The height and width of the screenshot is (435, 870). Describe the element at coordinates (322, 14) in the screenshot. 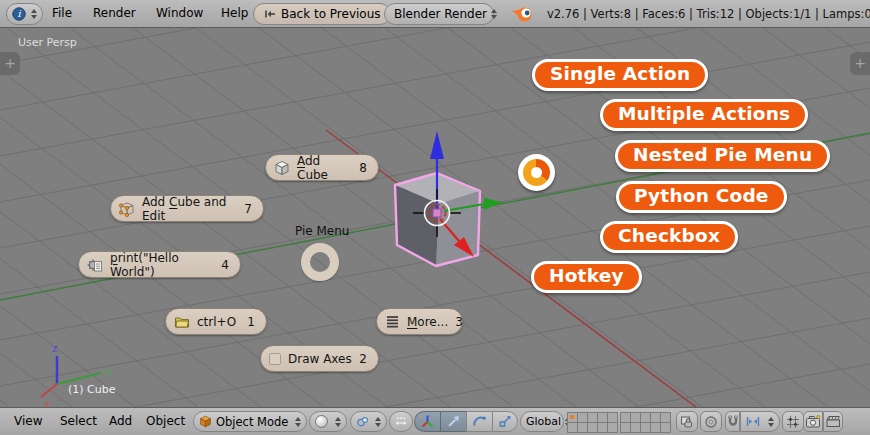

I see `back-to-previous-button: Back to Previous` at that location.